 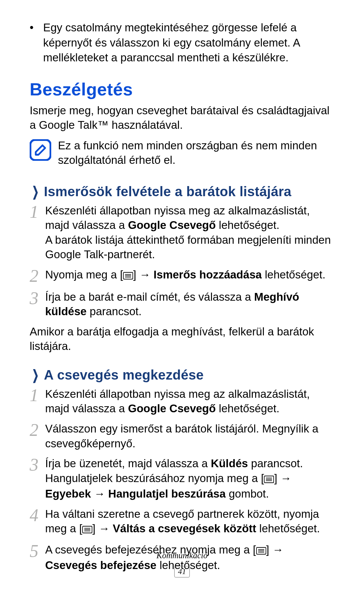 I want to click on step-text: Írja be üzenetét, majd válassza a Küldés…, so click(x=190, y=479).